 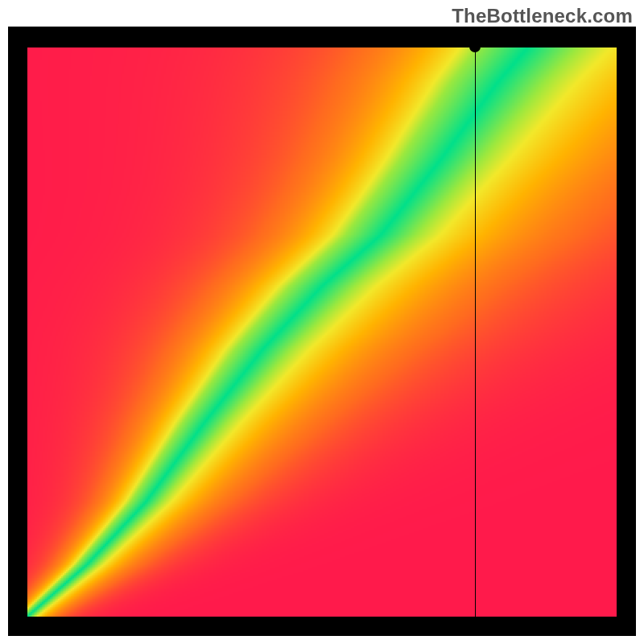 I want to click on crosshair-marker, so click(x=475, y=47).